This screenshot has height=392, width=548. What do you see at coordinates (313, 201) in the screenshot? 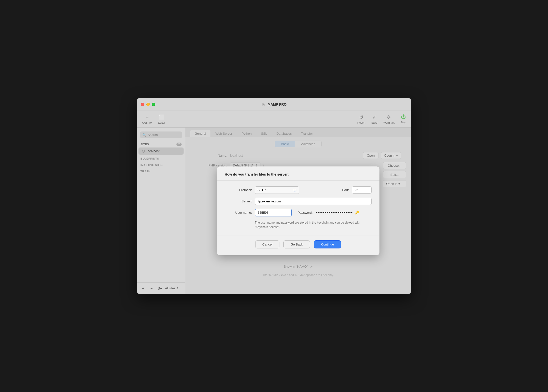
I see `server-input` at bounding box center [313, 201].